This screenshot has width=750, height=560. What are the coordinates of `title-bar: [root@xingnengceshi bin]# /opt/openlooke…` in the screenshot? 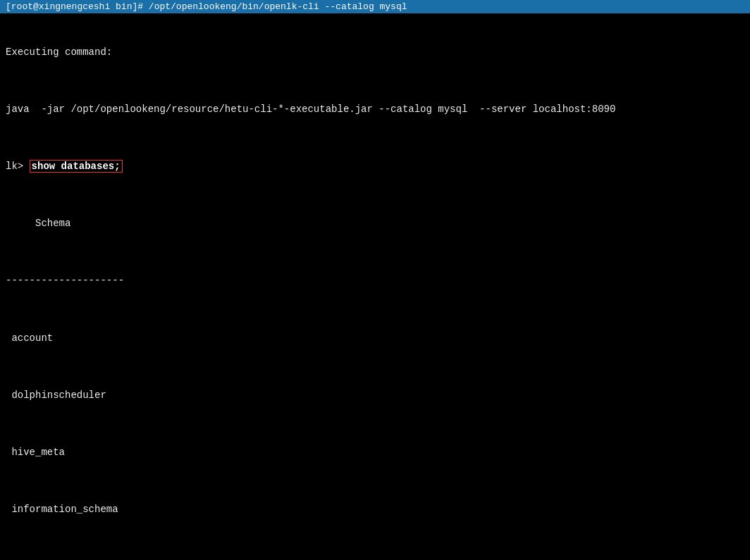 It's located at (375, 7).